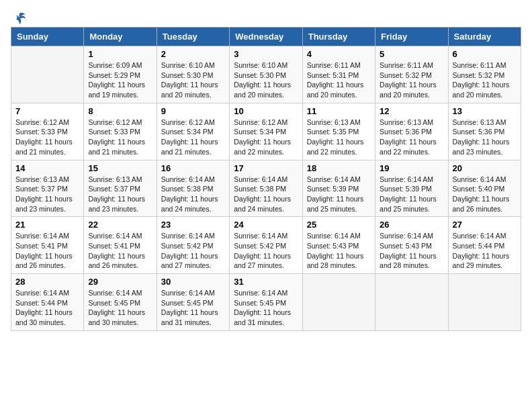  Describe the element at coordinates (193, 111) in the screenshot. I see `day-number: 9` at that location.